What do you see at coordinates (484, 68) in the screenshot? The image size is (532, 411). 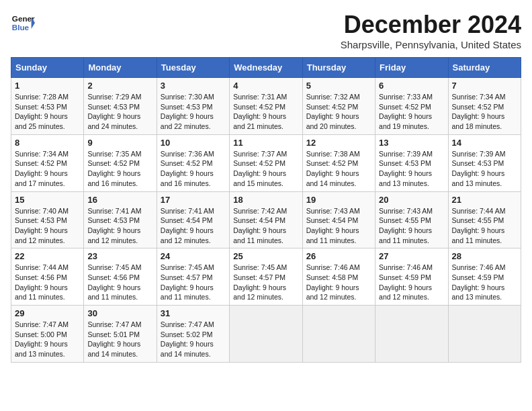 I see `col-header-saturday: Saturday` at bounding box center [484, 68].